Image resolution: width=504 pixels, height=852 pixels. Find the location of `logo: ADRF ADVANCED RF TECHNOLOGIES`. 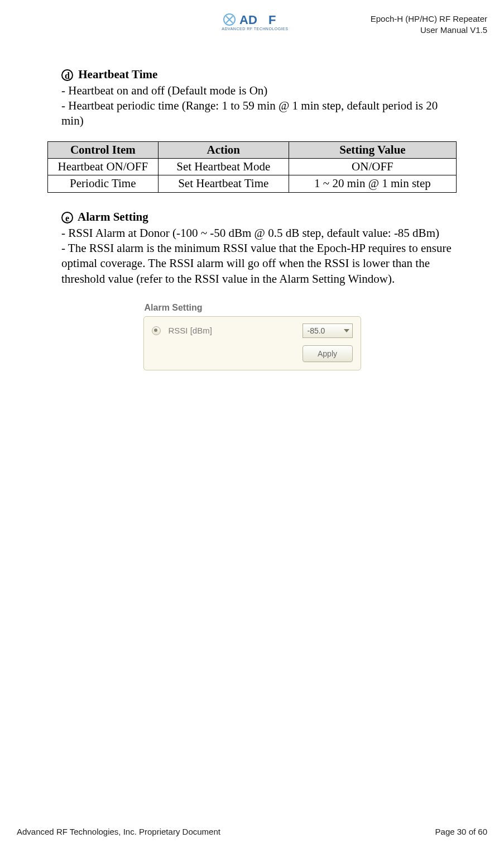

logo: ADRF ADVANCED RF TECHNOLOGIES is located at coordinates (255, 22).